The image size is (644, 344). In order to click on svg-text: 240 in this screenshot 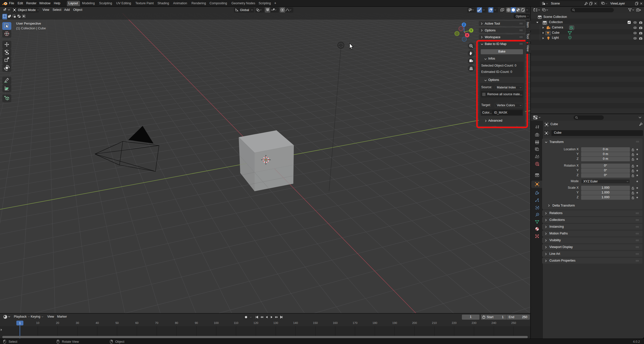, I will do `click(494, 323)`.